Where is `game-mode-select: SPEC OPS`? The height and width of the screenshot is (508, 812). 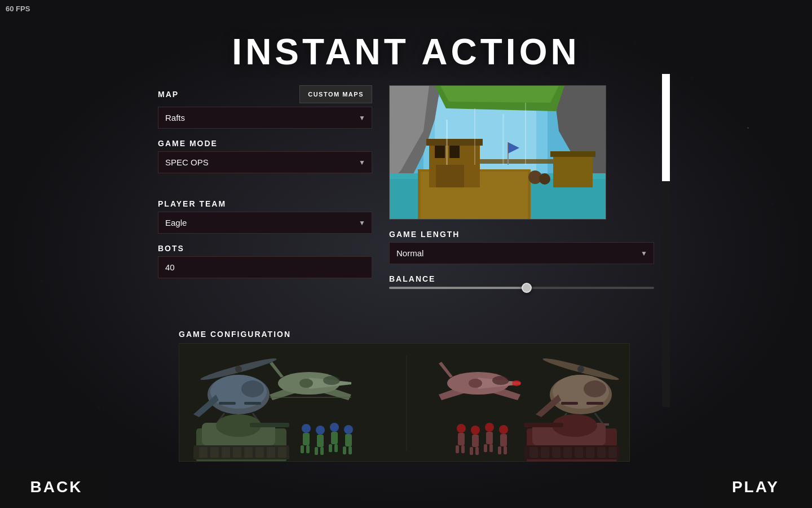
game-mode-select: SPEC OPS is located at coordinates (265, 163).